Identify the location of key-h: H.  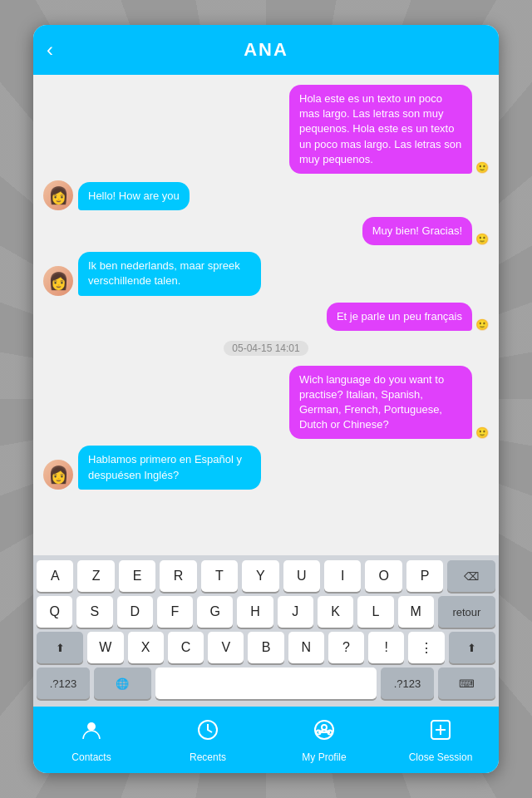
(254, 612).